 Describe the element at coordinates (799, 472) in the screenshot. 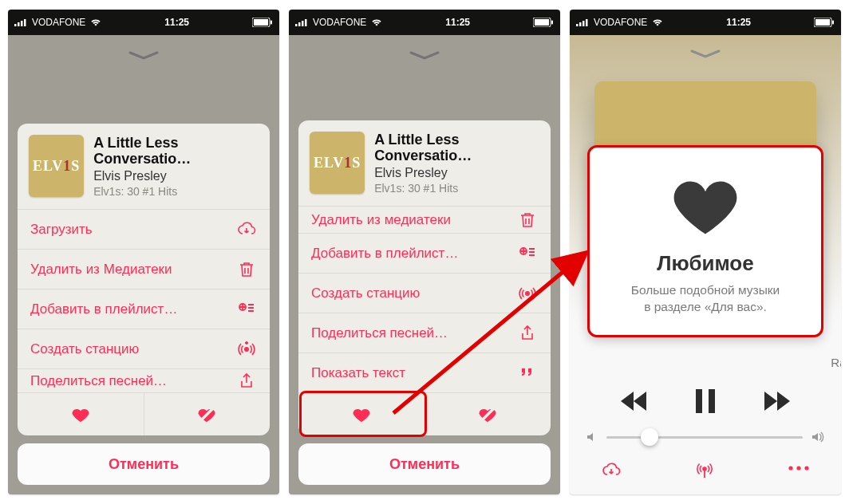

I see `more-button` at that location.